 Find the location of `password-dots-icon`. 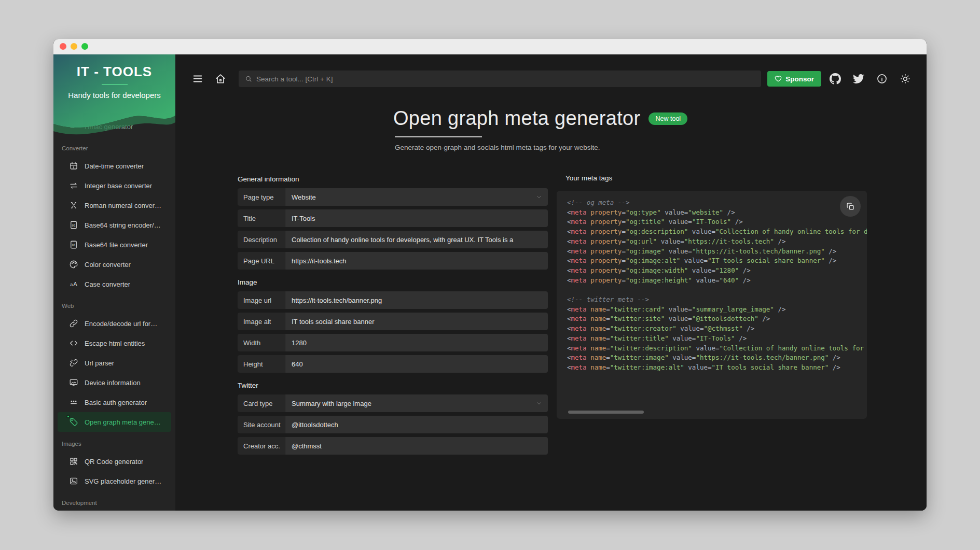

password-dots-icon is located at coordinates (74, 402).